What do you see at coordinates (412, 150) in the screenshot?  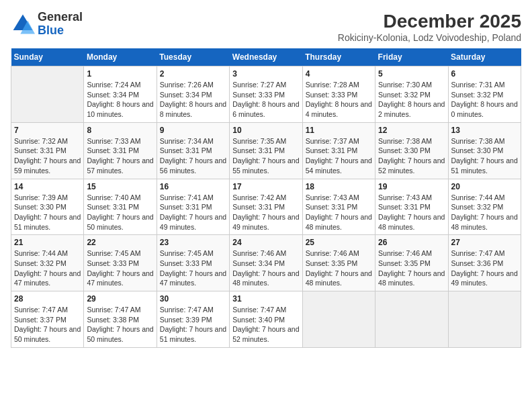 I see `day-cell: 12 Sunrise: 7:38 AMSunset: 3:30 PMDaylig…` at bounding box center [412, 150].